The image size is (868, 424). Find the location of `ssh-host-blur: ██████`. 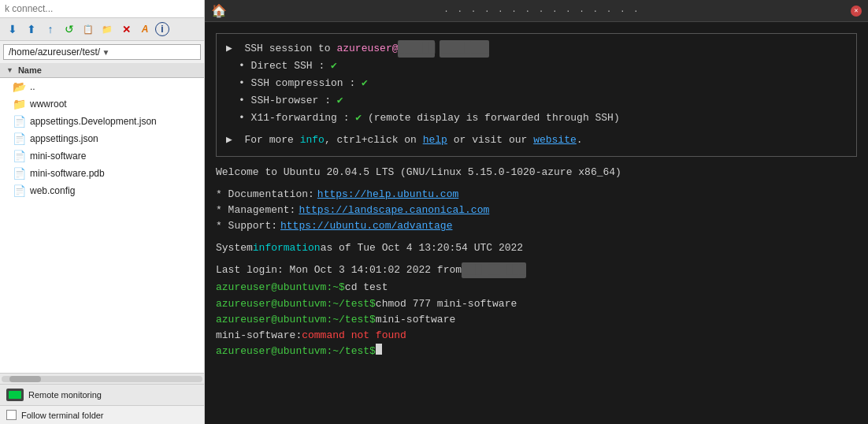

ssh-host-blur: ██████ is located at coordinates (416, 49).